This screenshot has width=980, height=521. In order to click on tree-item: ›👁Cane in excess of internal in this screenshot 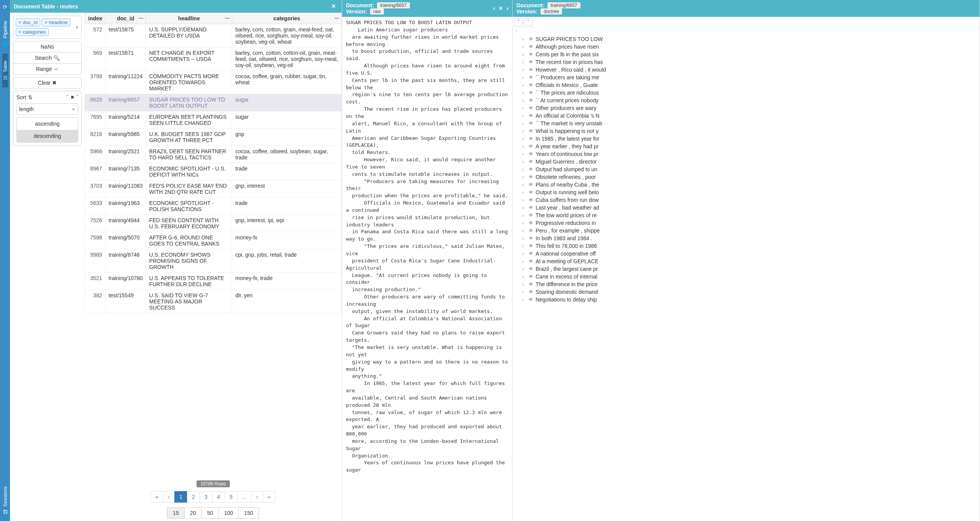, I will do `click(749, 277)`.